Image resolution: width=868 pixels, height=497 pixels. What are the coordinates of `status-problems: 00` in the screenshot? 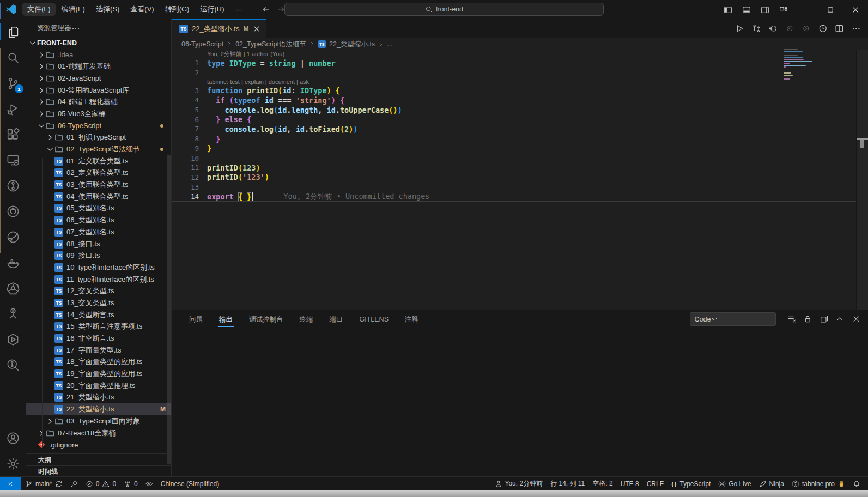 It's located at (101, 484).